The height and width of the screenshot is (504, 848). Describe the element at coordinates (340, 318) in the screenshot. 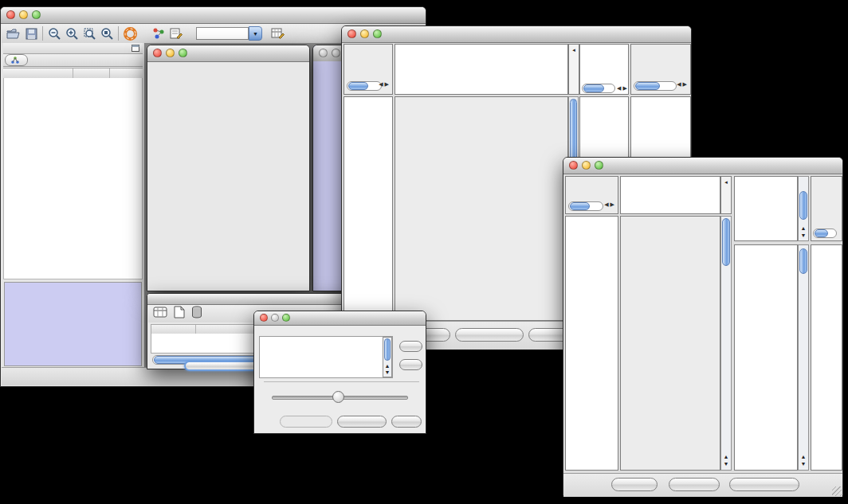

I see `dialog-titlebar` at that location.